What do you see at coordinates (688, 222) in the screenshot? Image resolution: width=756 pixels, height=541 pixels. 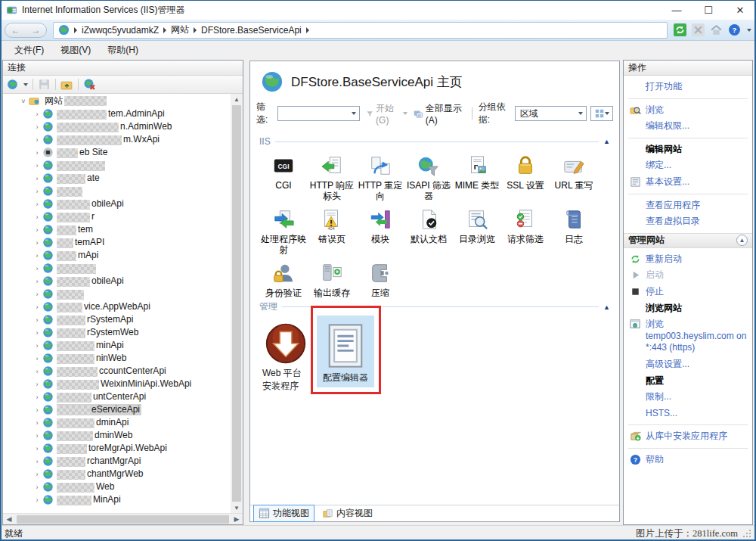 I see `action-item: 查看虚拟目录` at bounding box center [688, 222].